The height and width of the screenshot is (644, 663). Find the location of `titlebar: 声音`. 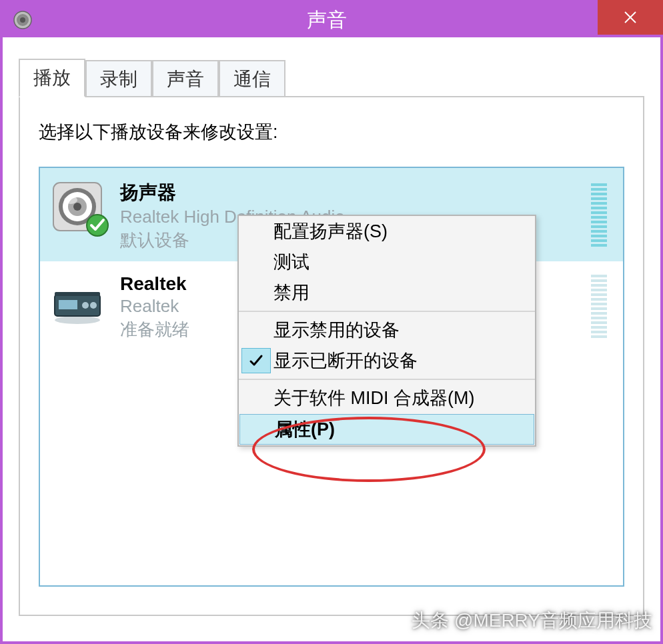

titlebar: 声音 is located at coordinates (332, 20).